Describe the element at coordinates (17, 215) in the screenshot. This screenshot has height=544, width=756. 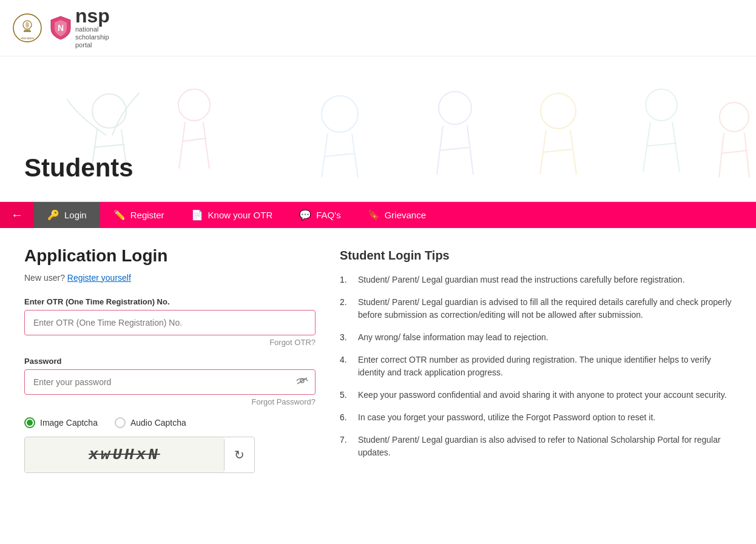
I see `nav-back-button: ←` at that location.